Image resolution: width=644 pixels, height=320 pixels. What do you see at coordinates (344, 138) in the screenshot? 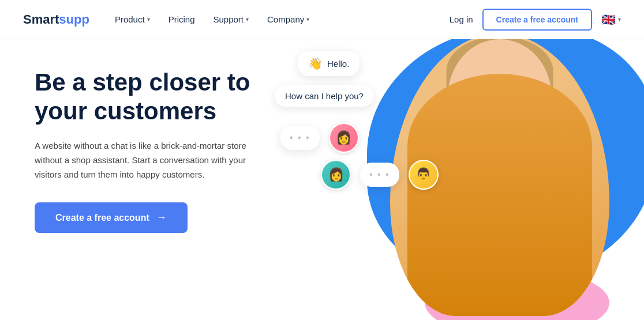
I see `avatar-person-icon: 👩` at bounding box center [344, 138].